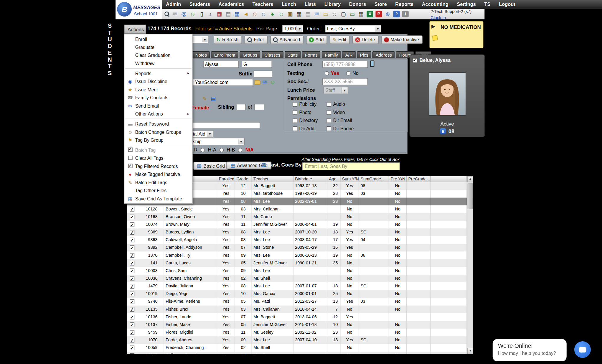  Describe the element at coordinates (336, 90) in the screenshot. I see `lunch-price-select: Staff` at that location.